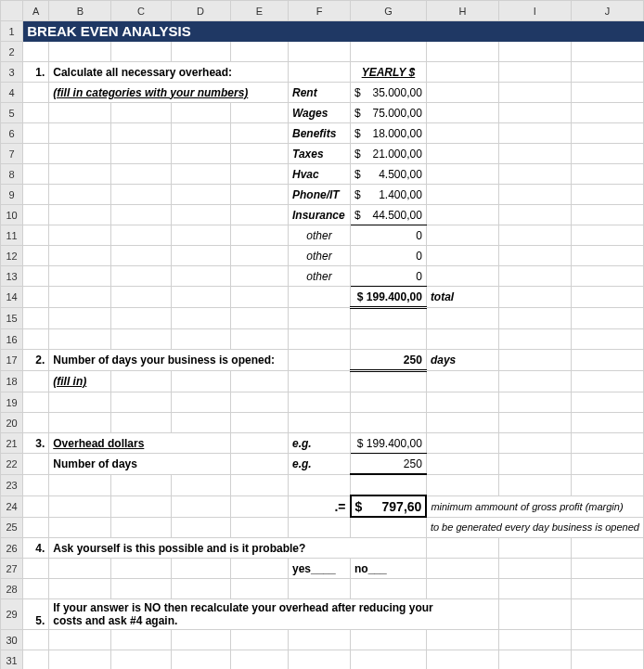 The image size is (644, 669). I want to click on days-value: 250, so click(389, 360).